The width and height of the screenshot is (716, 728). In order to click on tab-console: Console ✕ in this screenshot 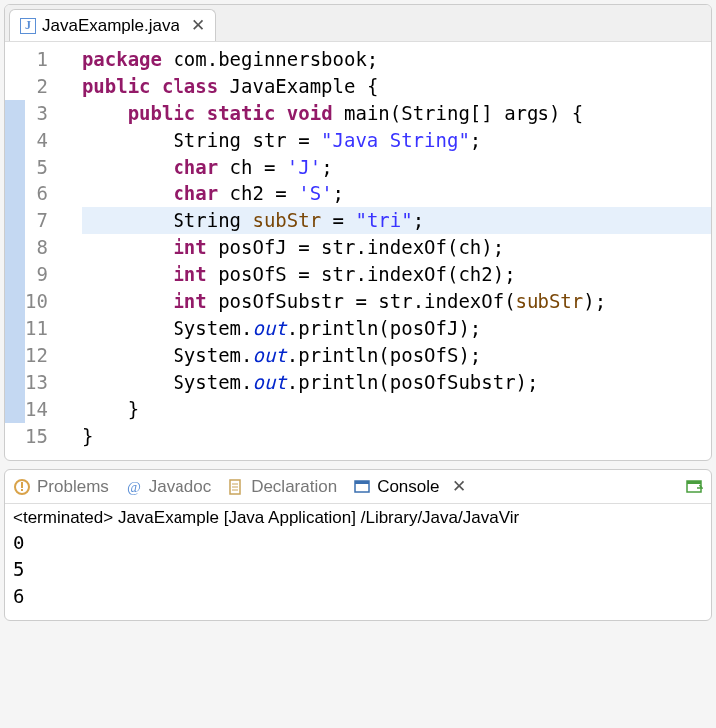, I will do `click(409, 487)`.